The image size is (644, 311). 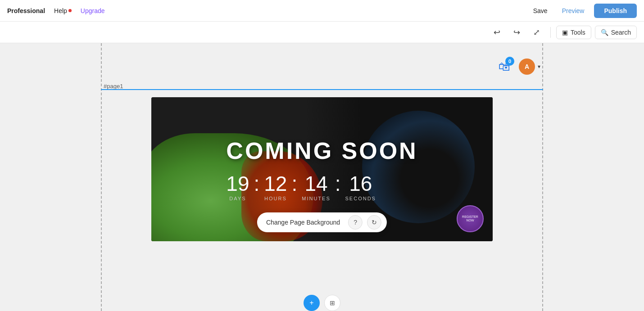 I want to click on page-label: #page1, so click(x=113, y=86).